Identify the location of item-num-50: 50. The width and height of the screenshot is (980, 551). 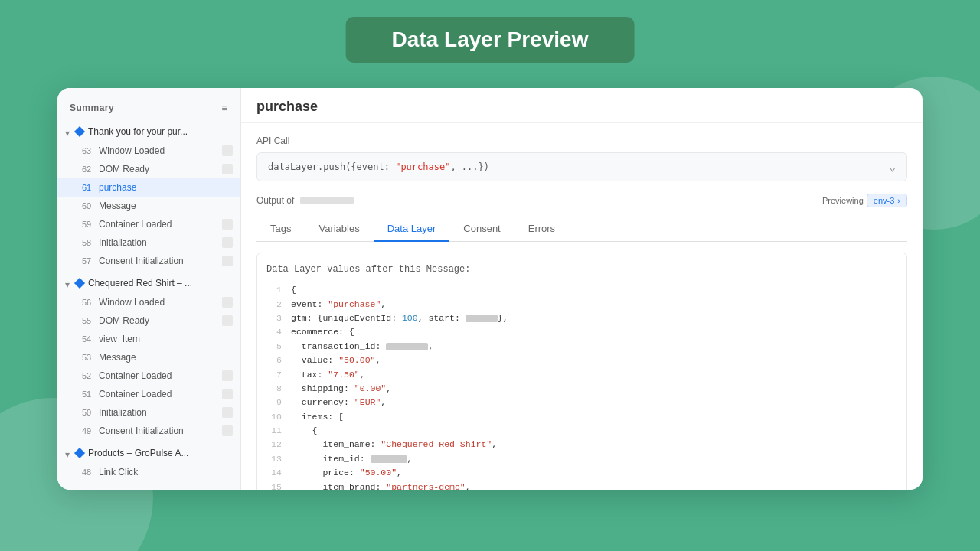
(90, 412).